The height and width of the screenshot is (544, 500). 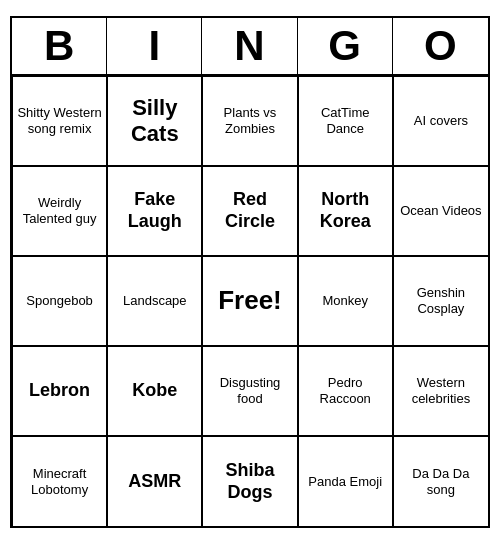 I want to click on cell-text-14: Genshin Cosplay, so click(x=441, y=300).